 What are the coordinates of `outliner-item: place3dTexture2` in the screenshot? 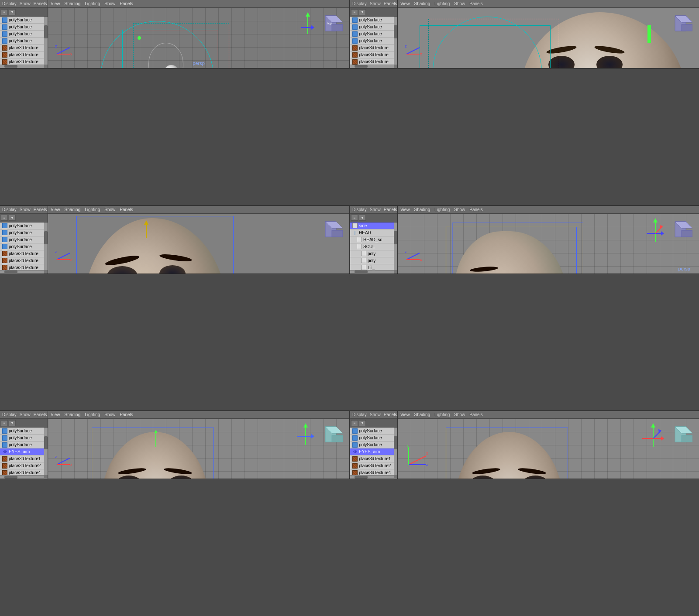 It's located at (24, 466).